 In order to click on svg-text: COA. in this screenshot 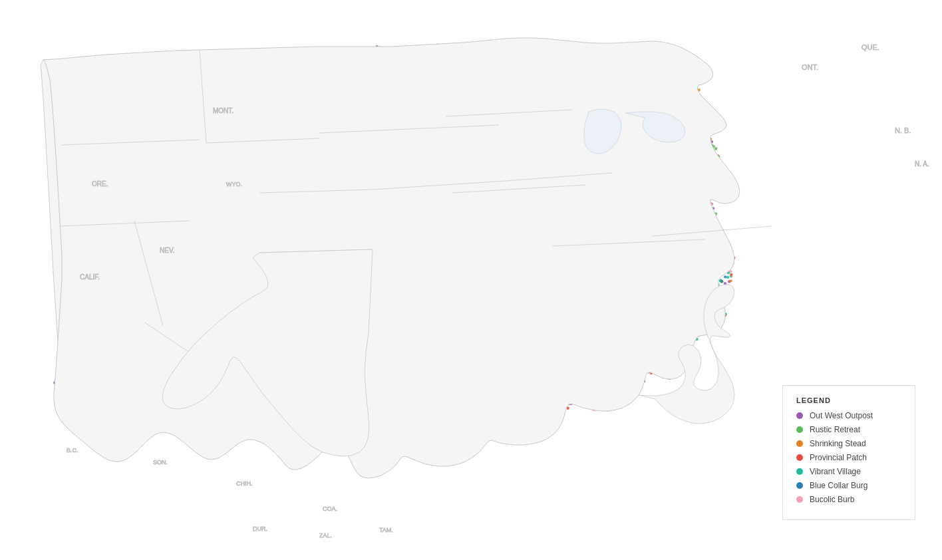, I will do `click(330, 509)`.